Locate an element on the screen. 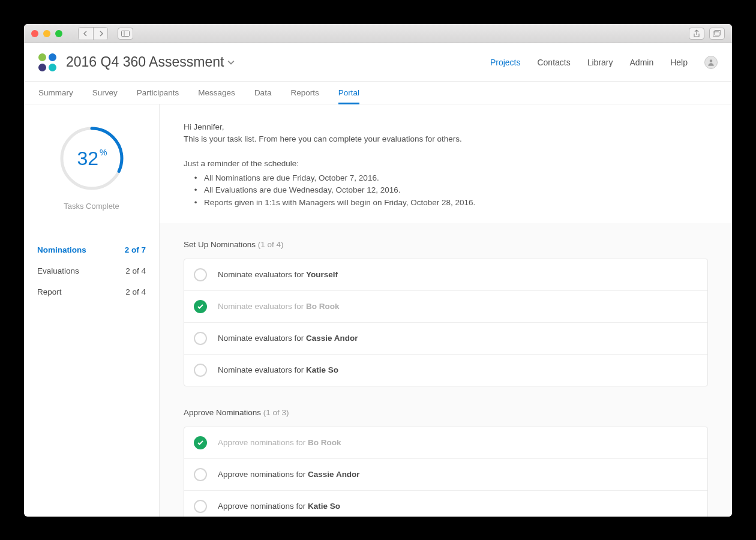  sidebar-item-label: Report is located at coordinates (49, 292).